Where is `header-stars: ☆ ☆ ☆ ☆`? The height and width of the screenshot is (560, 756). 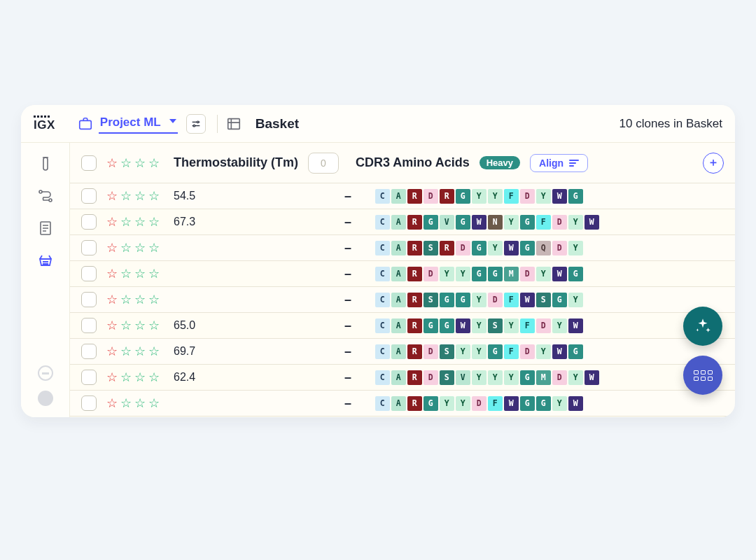
header-stars: ☆ ☆ ☆ ☆ is located at coordinates (133, 163).